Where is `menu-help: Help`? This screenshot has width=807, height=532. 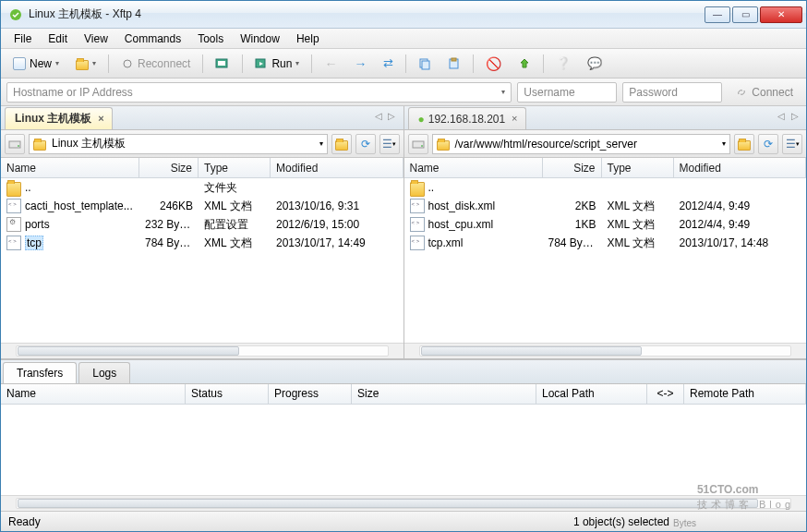
menu-help: Help is located at coordinates (308, 39).